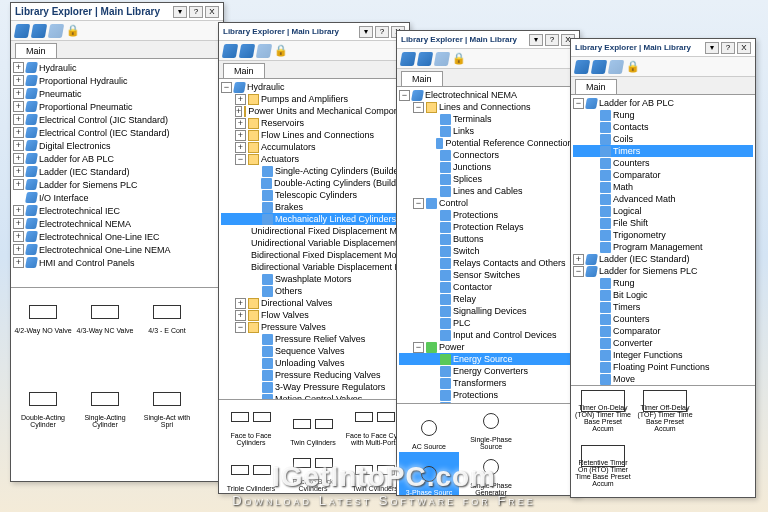  I want to click on symbol-item: Double-Acting Cylinder, so click(43, 406).